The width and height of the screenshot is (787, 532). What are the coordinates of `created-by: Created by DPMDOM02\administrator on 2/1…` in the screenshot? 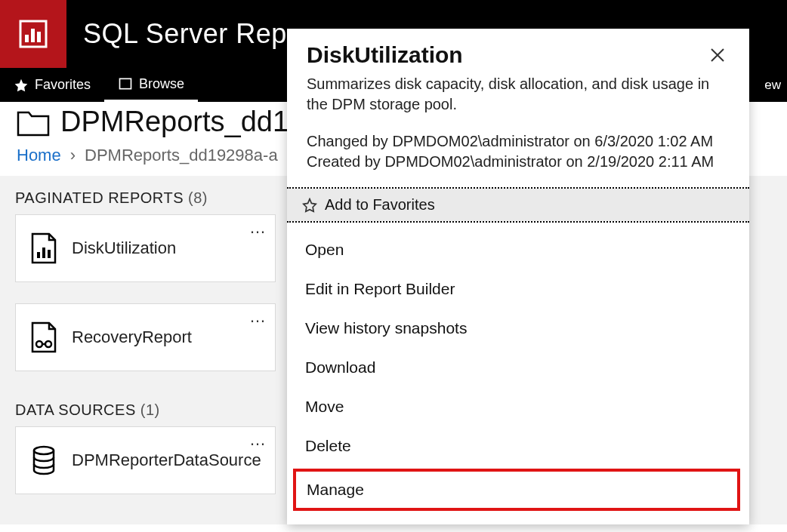 It's located at (518, 161).